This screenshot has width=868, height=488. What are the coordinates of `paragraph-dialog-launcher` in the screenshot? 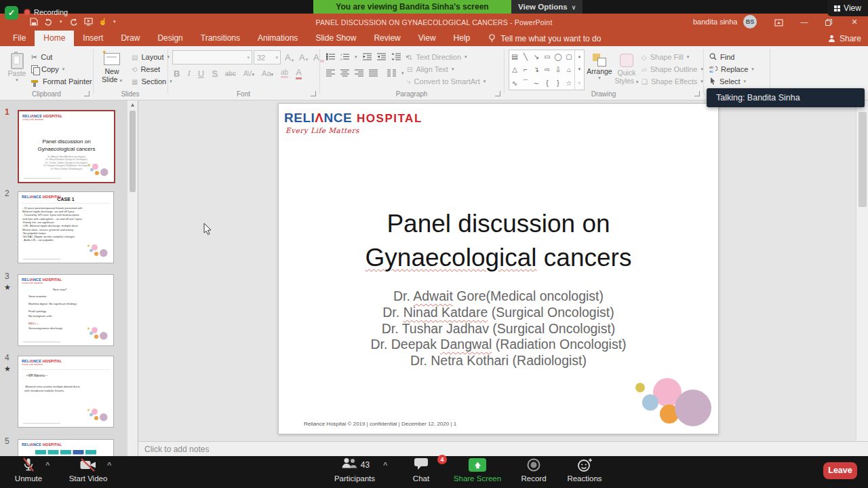 It's located at (498, 94).